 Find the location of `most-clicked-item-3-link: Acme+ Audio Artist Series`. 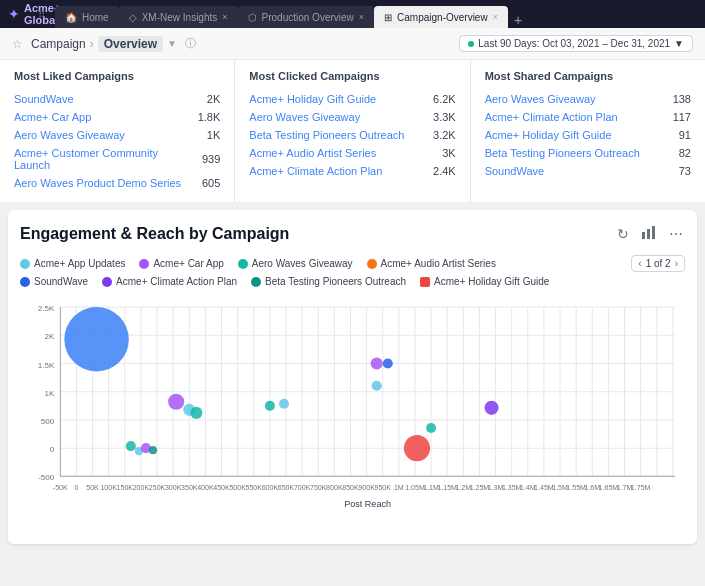

most-clicked-item-3-link: Acme+ Audio Artist Series is located at coordinates (334, 153).